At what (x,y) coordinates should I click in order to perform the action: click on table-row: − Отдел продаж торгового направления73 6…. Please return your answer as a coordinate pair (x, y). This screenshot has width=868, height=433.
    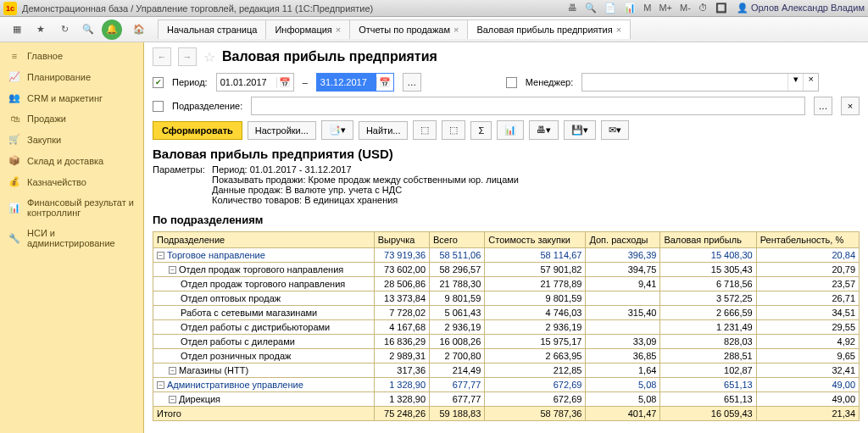
    Looking at the image, I should click on (507, 269).